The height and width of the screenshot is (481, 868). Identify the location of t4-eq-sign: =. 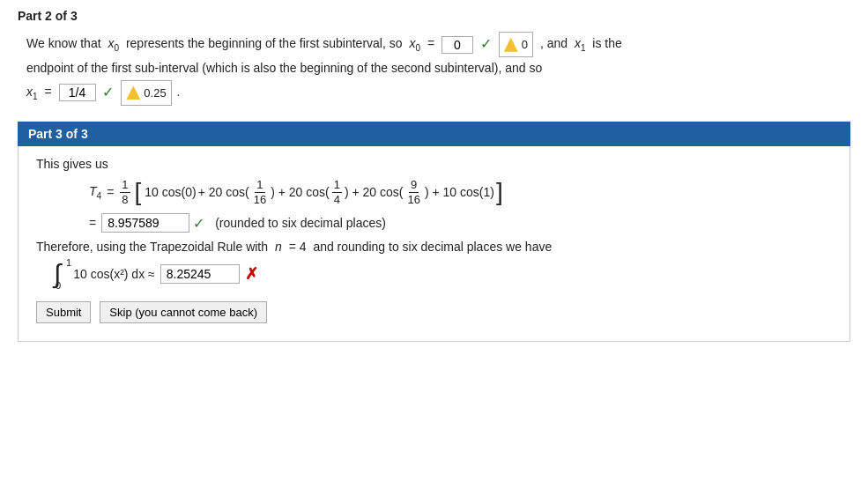
(110, 192).